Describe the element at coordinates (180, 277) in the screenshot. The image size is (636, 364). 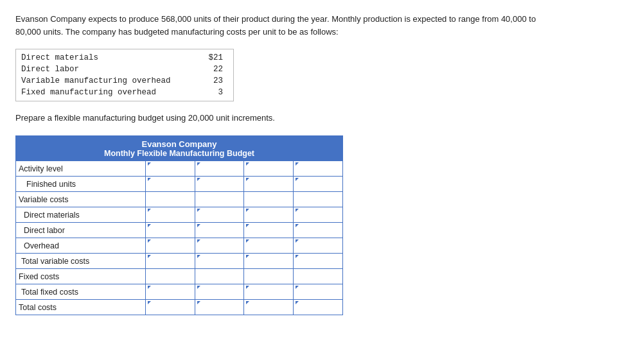
I see `budget-row: Fixed costs` at that location.